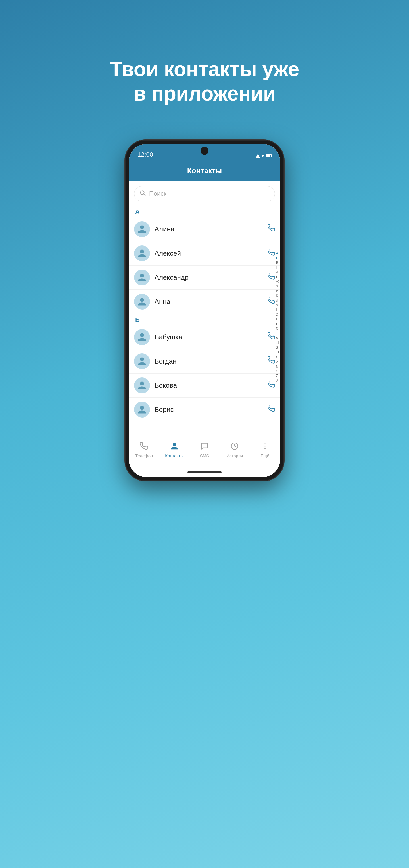 The width and height of the screenshot is (409, 868). Describe the element at coordinates (277, 334) in the screenshot. I see `alpha-letter: Т` at that location.